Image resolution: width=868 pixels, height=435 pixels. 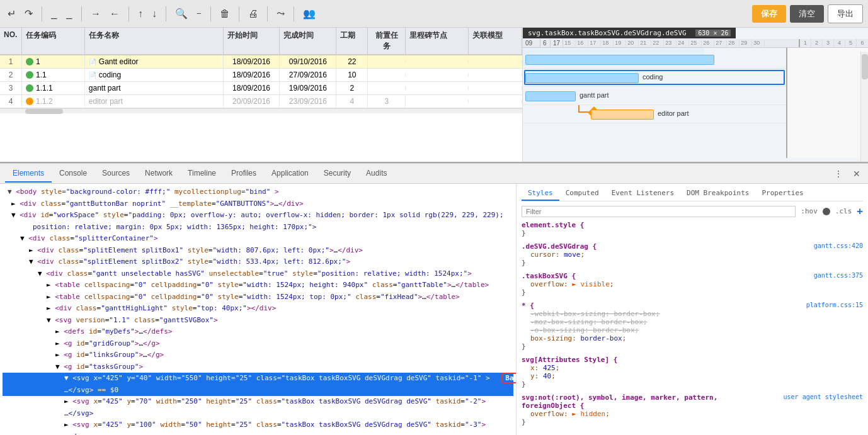 I want to click on tab-audits: Audits, so click(x=377, y=174).